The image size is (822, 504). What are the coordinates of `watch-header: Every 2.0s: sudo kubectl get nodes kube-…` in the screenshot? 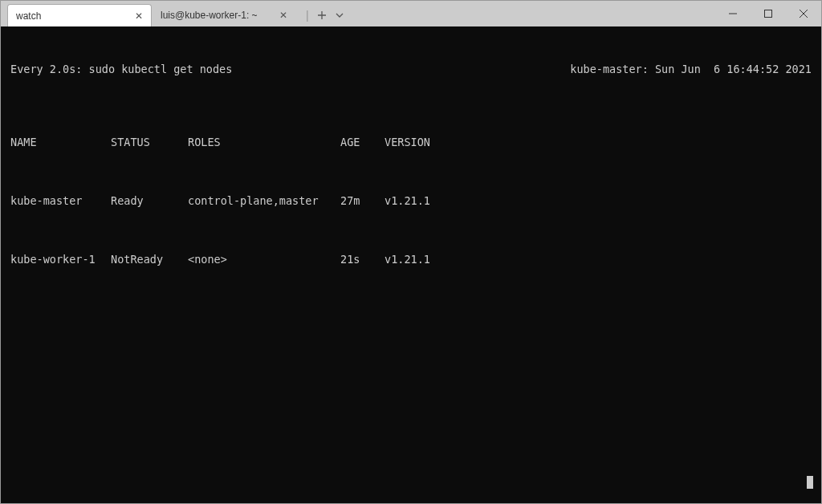 It's located at (411, 69).